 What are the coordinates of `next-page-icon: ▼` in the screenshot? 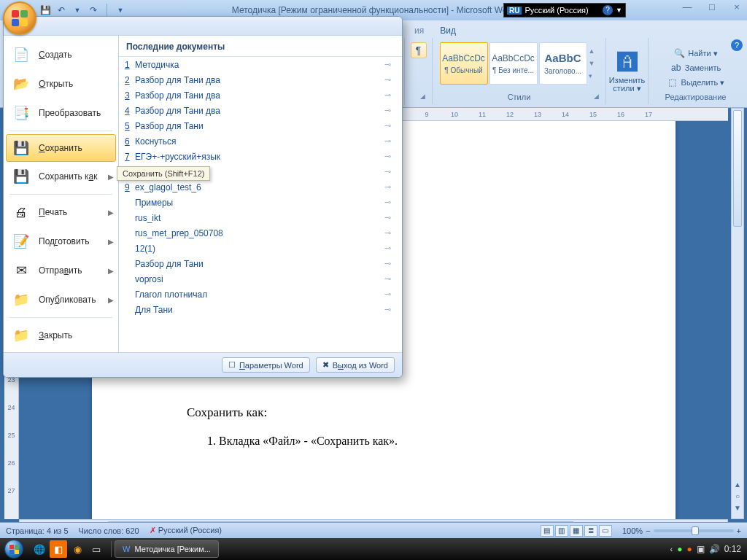 It's located at (738, 510).